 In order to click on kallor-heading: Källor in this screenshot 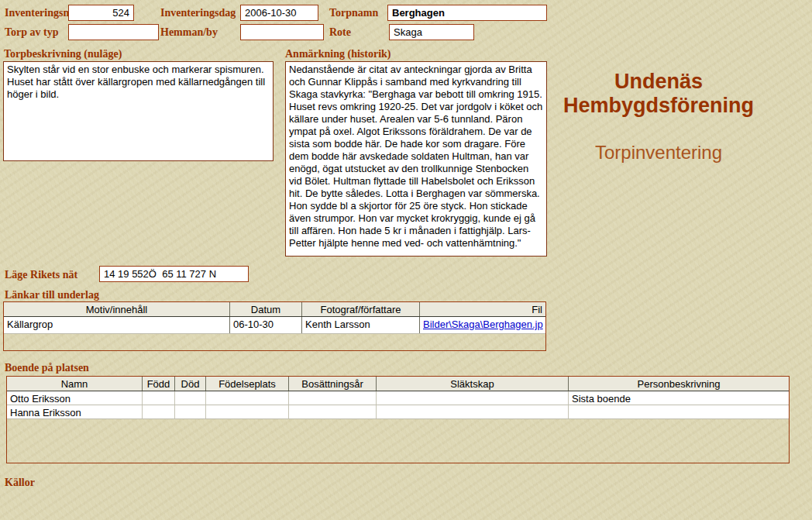, I will do `click(20, 483)`.